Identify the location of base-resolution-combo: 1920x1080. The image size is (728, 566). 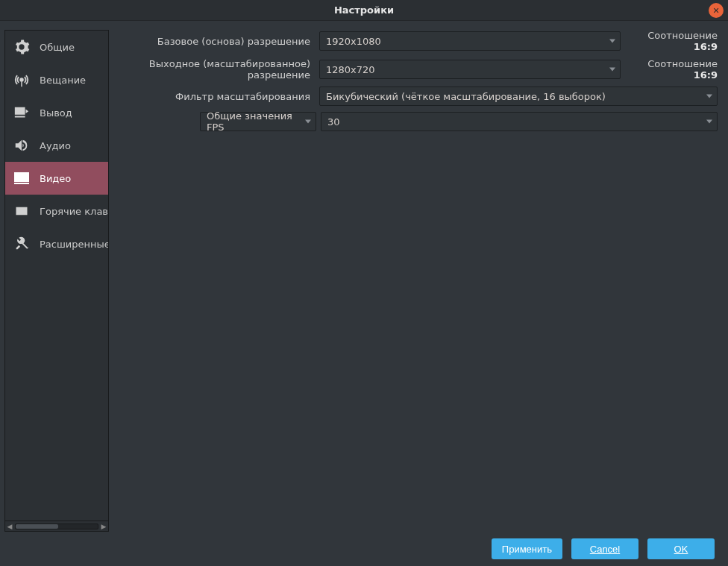
(470, 41).